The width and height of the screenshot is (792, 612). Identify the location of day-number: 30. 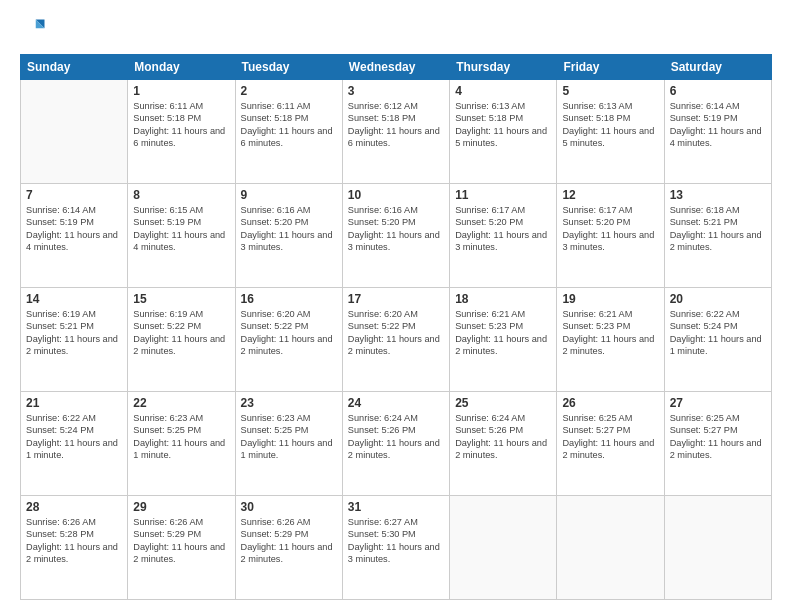
(289, 507).